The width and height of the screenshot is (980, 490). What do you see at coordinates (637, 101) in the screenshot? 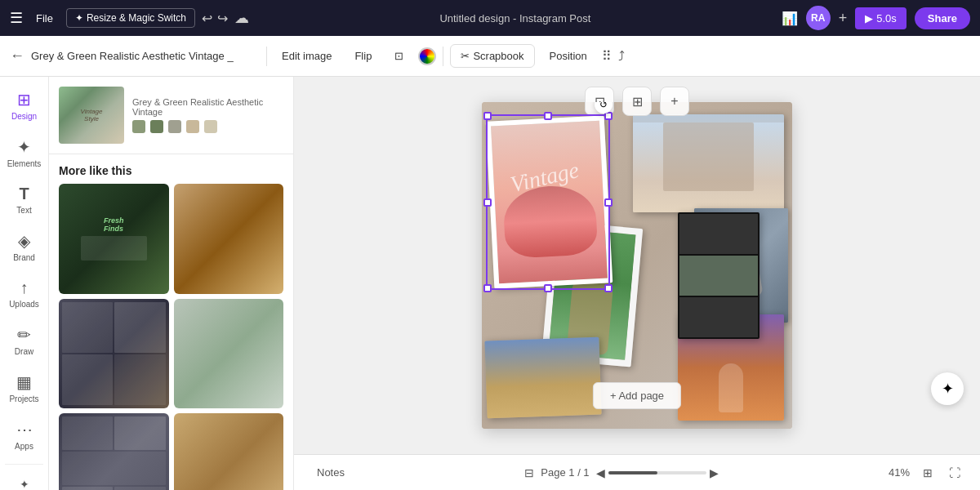
I see `canvas-top-actions: ⊡ ⊞ +` at bounding box center [637, 101].